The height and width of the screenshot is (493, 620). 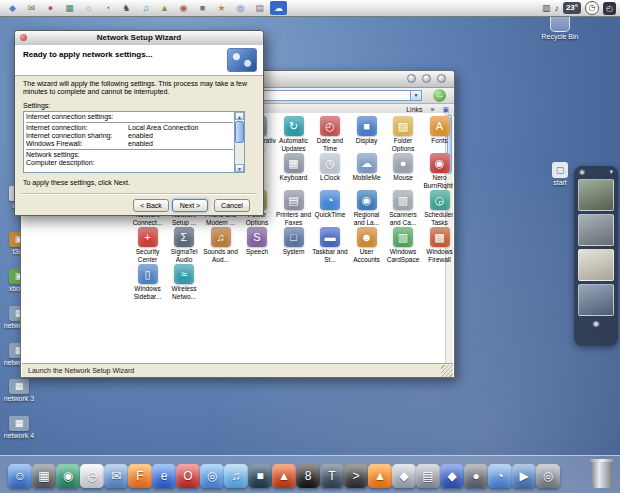 I want to click on desktop-icon: ▦network 4, so click(x=19, y=428).